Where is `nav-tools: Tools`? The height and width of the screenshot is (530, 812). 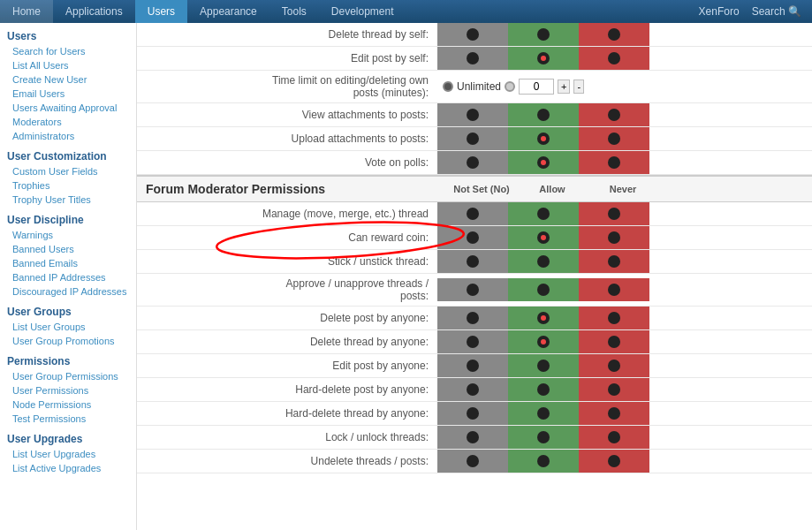
nav-tools: Tools is located at coordinates (294, 11).